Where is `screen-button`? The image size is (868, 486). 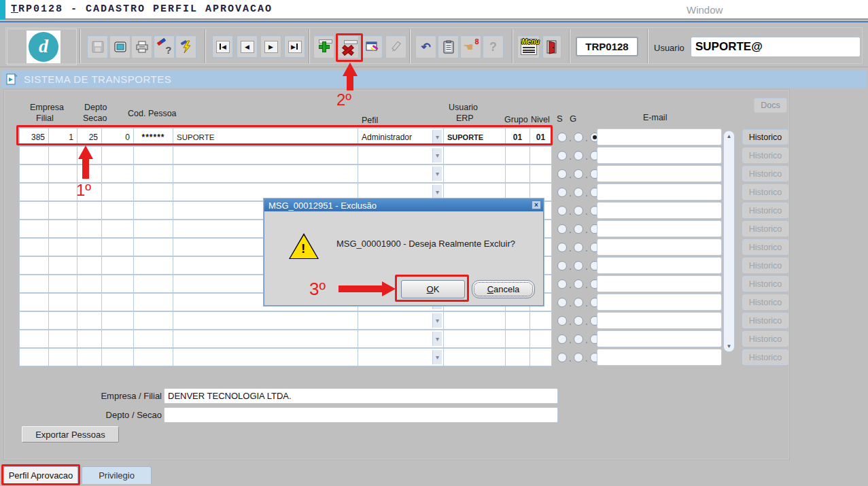 screen-button is located at coordinates (120, 47).